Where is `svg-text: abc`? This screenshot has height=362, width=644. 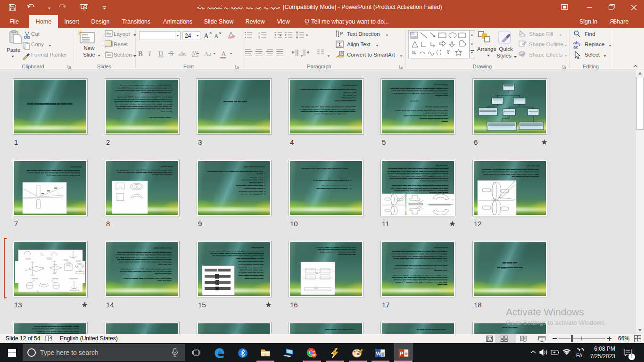
svg-text: abc is located at coordinates (183, 54).